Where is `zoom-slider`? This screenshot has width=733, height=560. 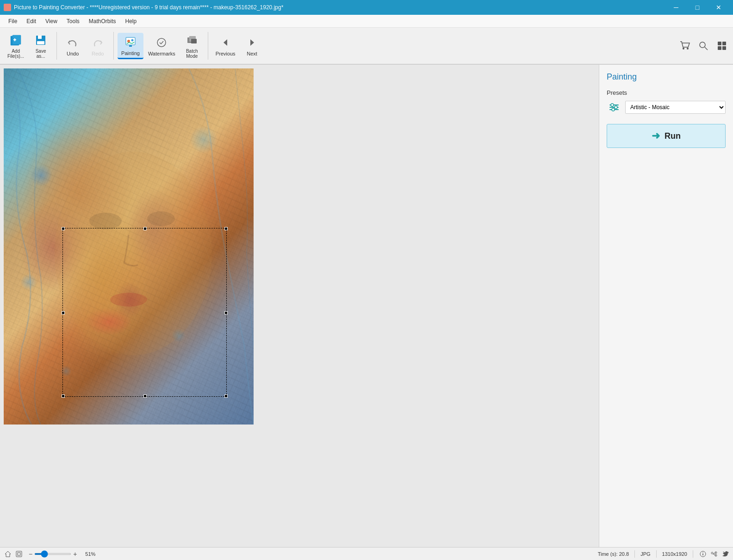 zoom-slider is located at coordinates (53, 554).